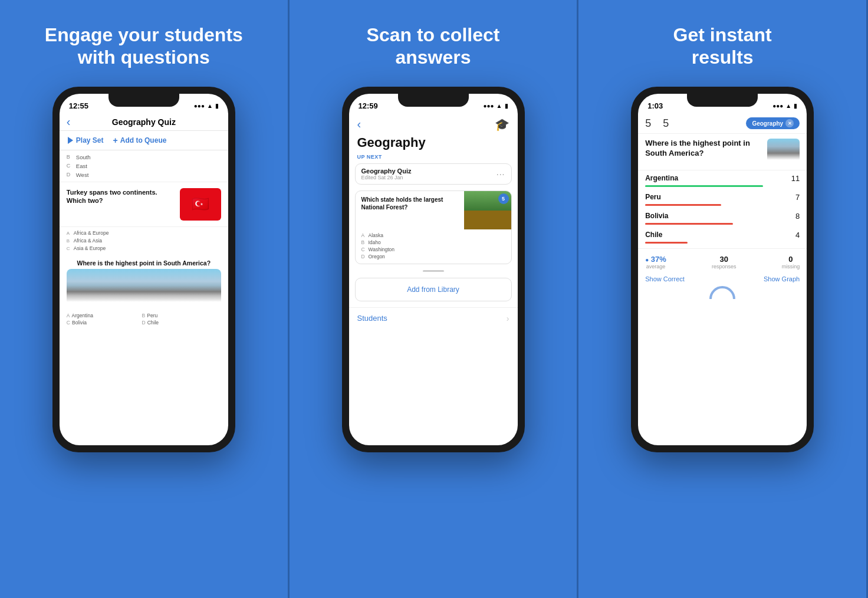 The width and height of the screenshot is (868, 598). Describe the element at coordinates (121, 197) in the screenshot. I see `question-text-turkey: Turkey spans two continents. Which two?` at that location.